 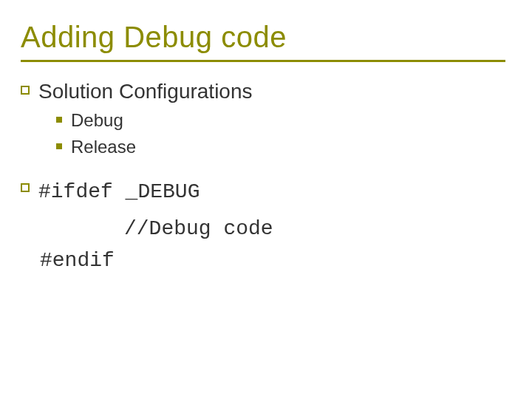 I want to click on list-item: #ifdef _DEBUG, so click(x=263, y=192).